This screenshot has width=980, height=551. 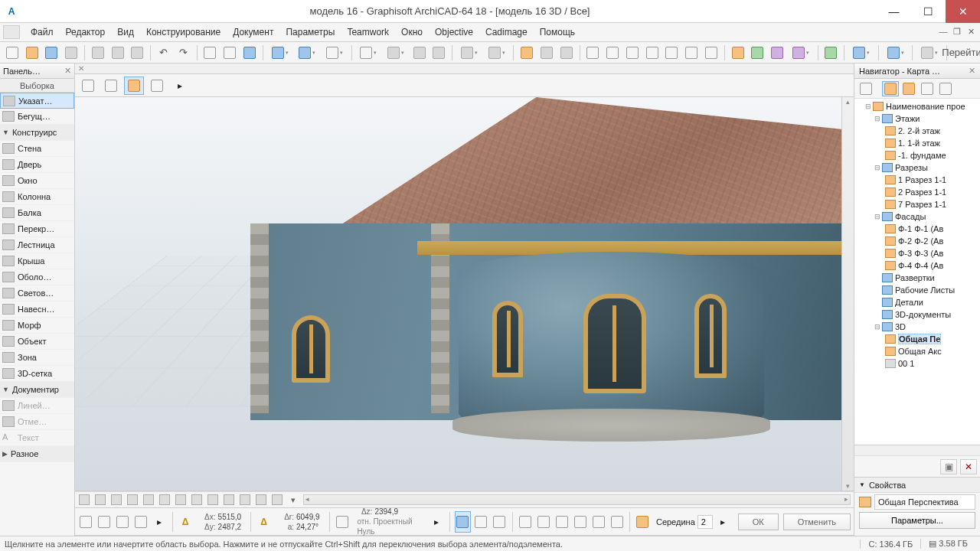 What do you see at coordinates (412, 32) in the screenshot?
I see `menu-window: Окно` at bounding box center [412, 32].